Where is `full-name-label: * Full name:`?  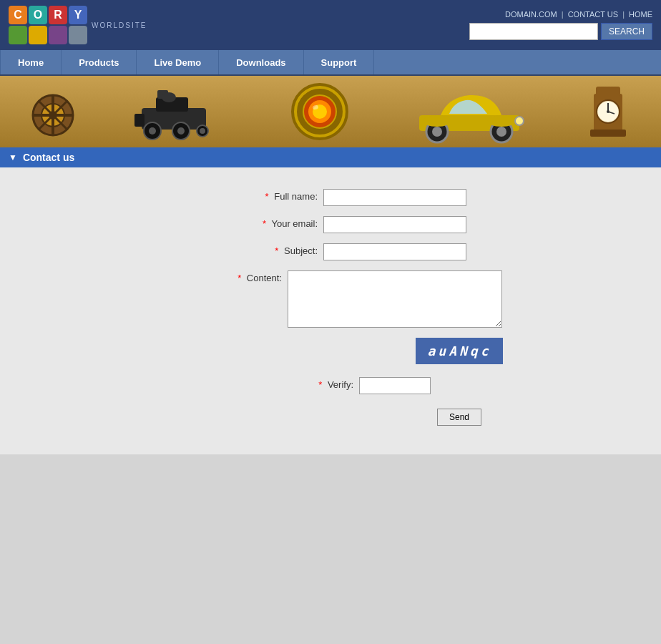 full-name-label: * Full name: is located at coordinates (259, 195).